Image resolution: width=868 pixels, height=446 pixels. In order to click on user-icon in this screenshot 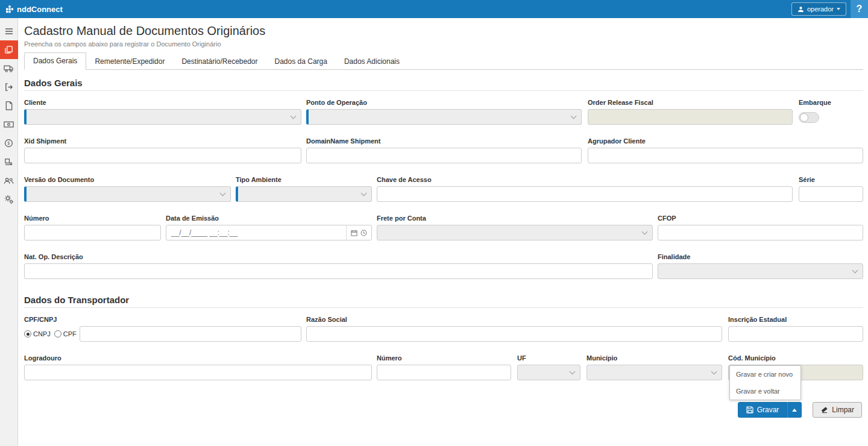, I will do `click(800, 10)`.